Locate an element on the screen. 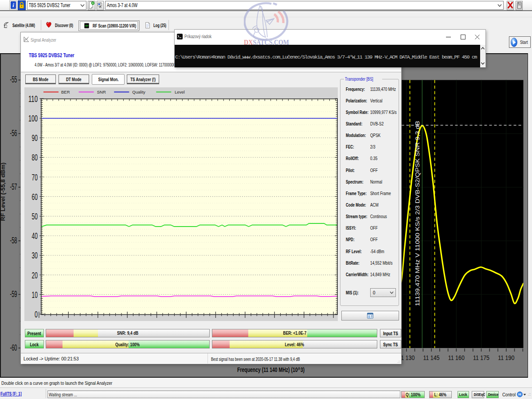 This screenshot has width=532, height=399. svg-text: 80 is located at coordinates (35, 157).